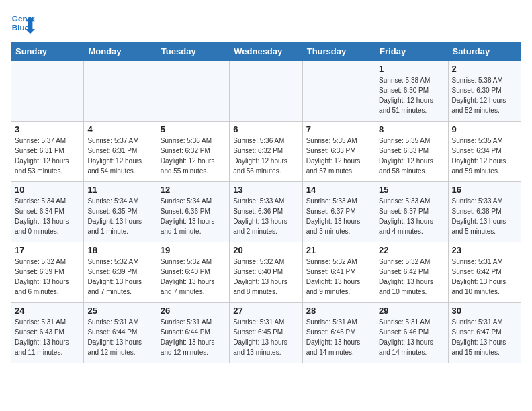 This screenshot has height=411, width=532. What do you see at coordinates (411, 68) in the screenshot?
I see `day-number: 1` at bounding box center [411, 68].